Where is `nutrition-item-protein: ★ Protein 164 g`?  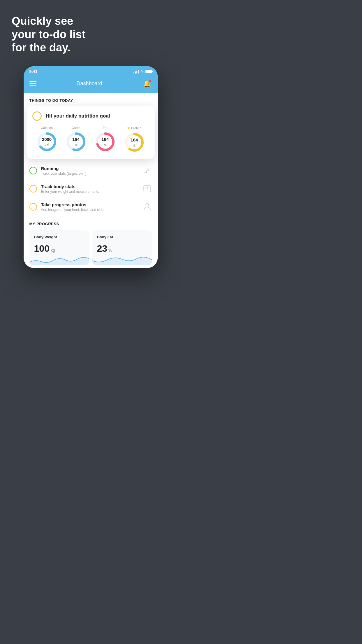
nutrition-item-protein: ★ Protein 164 g is located at coordinates (134, 139).